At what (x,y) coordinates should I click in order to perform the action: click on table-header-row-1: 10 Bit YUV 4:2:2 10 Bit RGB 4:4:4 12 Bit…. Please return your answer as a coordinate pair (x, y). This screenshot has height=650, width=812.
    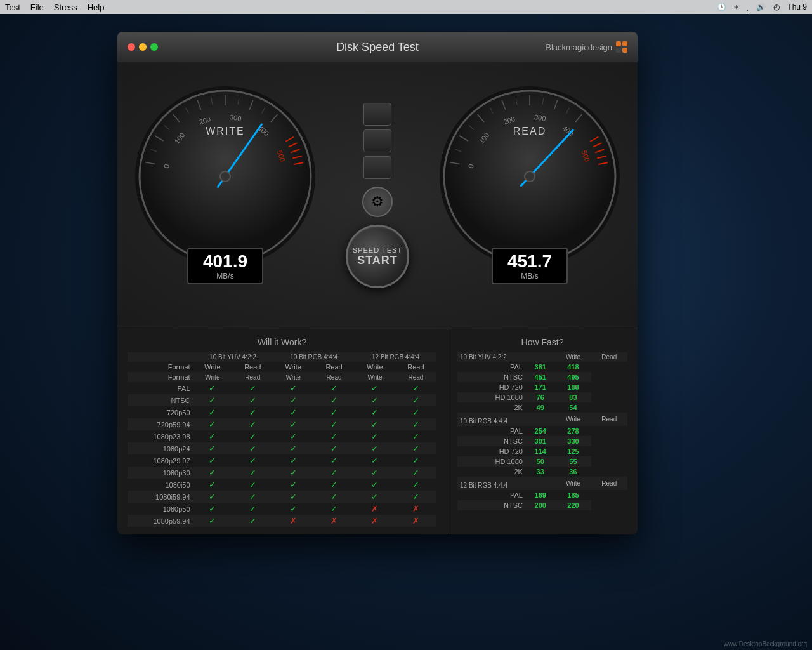
    Looking at the image, I should click on (282, 357).